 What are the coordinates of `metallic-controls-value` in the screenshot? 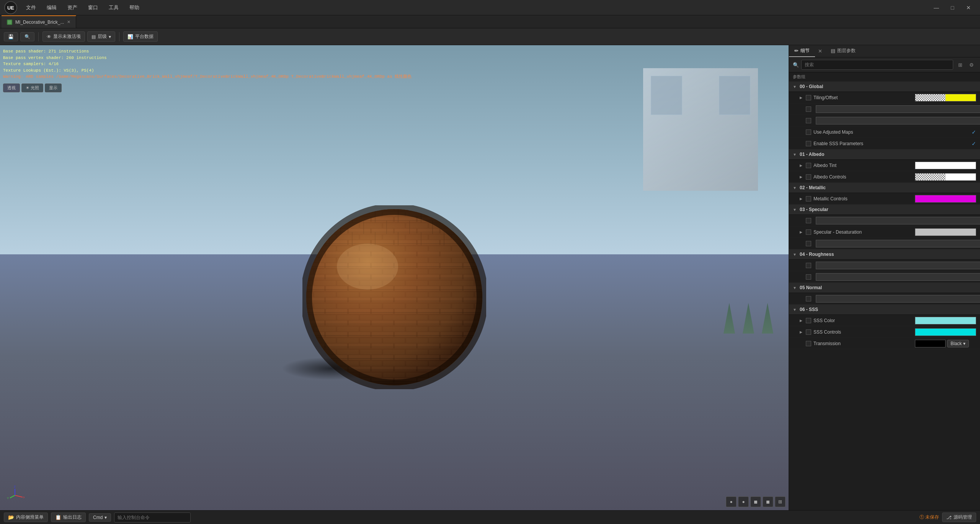 It's located at (946, 199).